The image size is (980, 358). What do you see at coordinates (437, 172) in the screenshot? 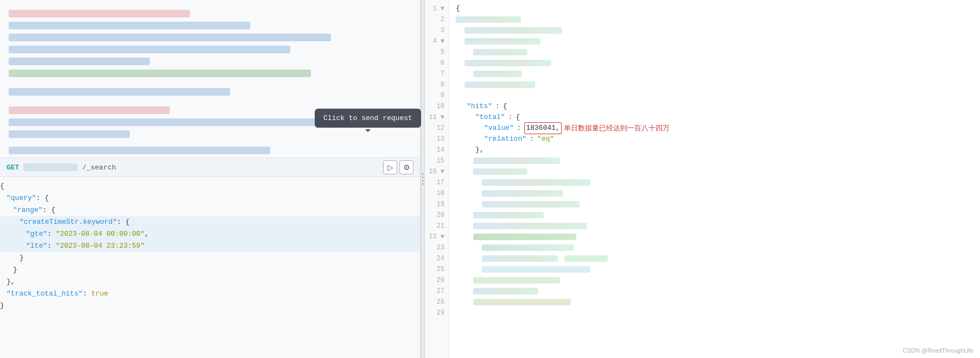
I see `line-num-16: 16 ▼` at bounding box center [437, 172].